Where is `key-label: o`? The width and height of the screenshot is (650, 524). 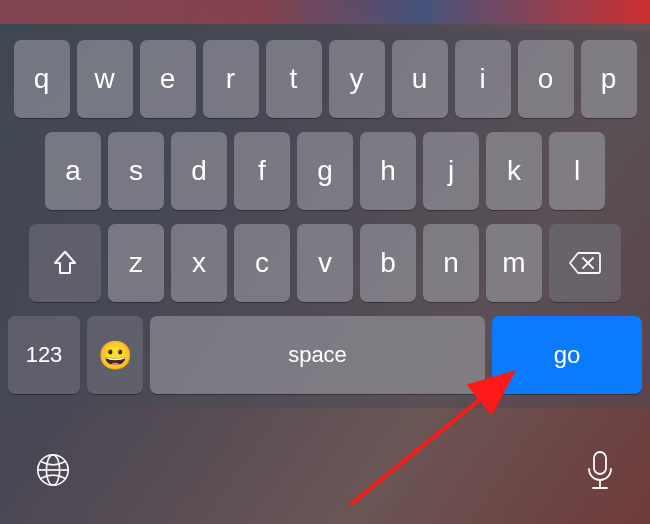
key-label: o is located at coordinates (546, 79).